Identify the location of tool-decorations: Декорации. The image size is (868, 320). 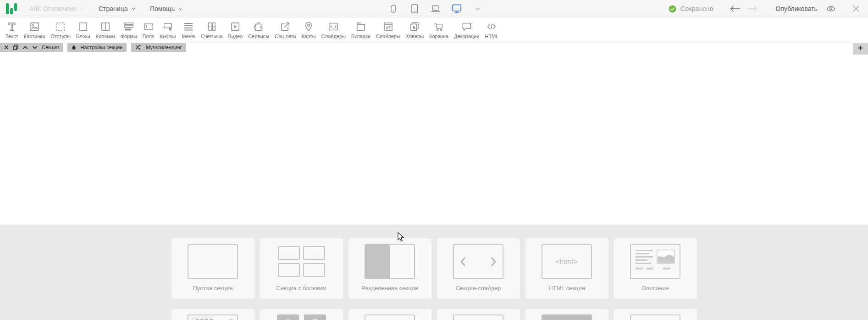
(467, 29).